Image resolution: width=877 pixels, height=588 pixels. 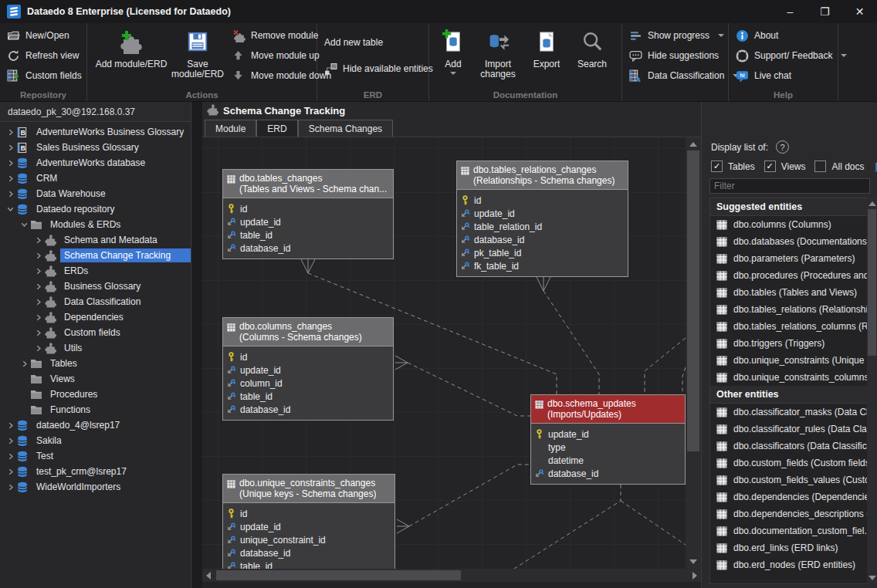 What do you see at coordinates (790, 514) in the screenshot?
I see `entity-item: dbo.dependencies_descriptions (...` at bounding box center [790, 514].